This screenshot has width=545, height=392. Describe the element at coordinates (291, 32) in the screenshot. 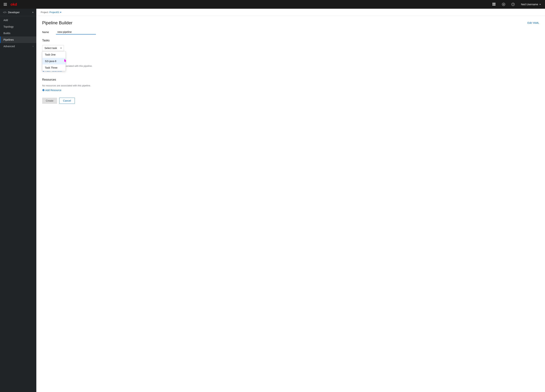

I see `name-form-group: Name` at that location.